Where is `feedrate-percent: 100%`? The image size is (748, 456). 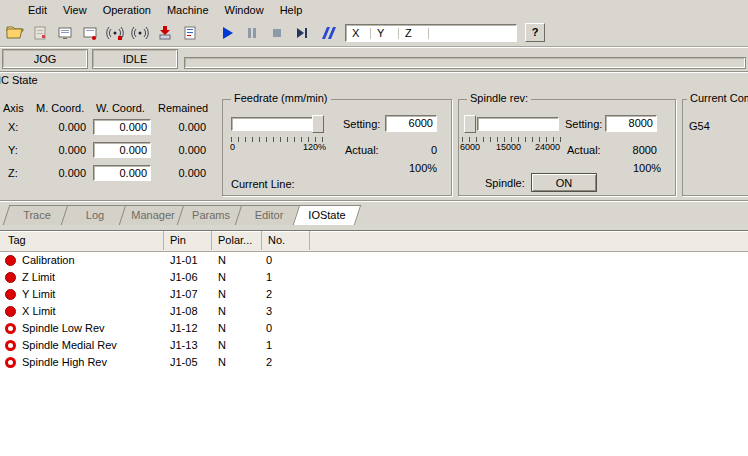 feedrate-percent: 100% is located at coordinates (423, 168).